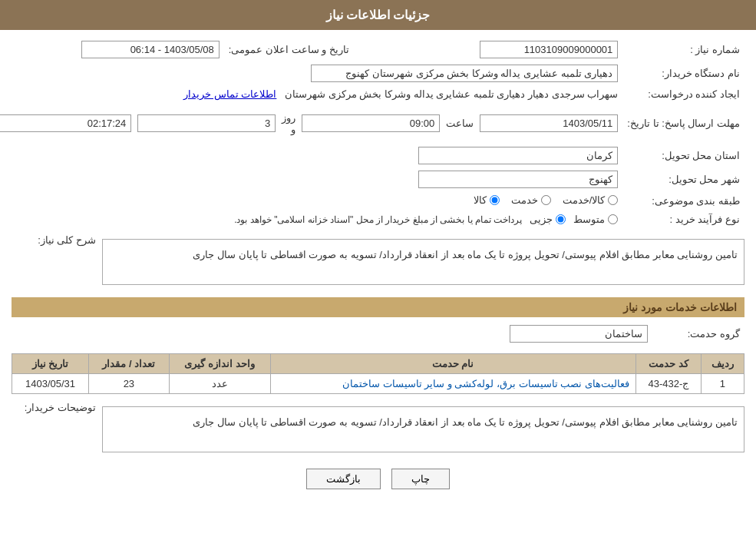 The image size is (756, 540). What do you see at coordinates (230, 94) in the screenshot?
I see `creator-contact-link: اطلاعات تماس خریدار` at bounding box center [230, 94].